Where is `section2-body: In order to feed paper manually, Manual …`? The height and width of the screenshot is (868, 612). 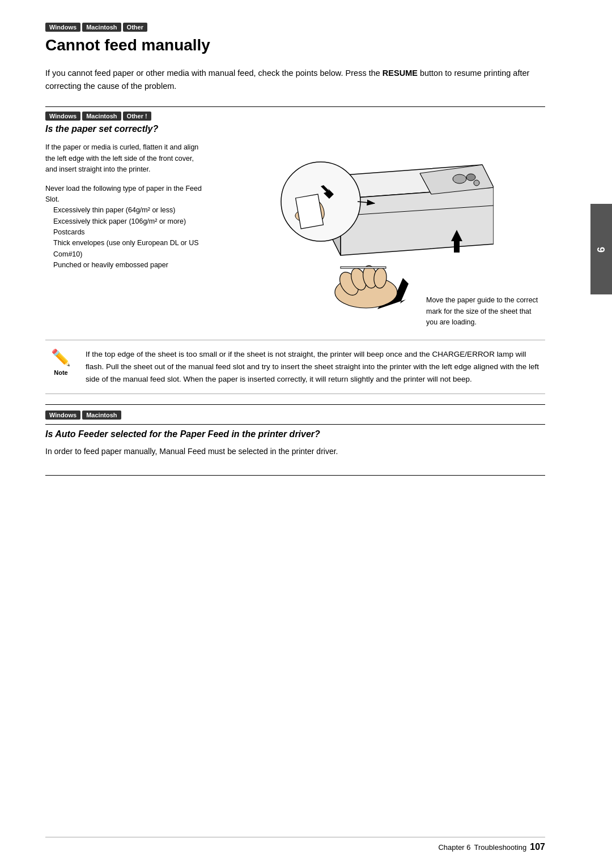
section2-body: In order to feed paper manually, Manual … is located at coordinates (295, 451).